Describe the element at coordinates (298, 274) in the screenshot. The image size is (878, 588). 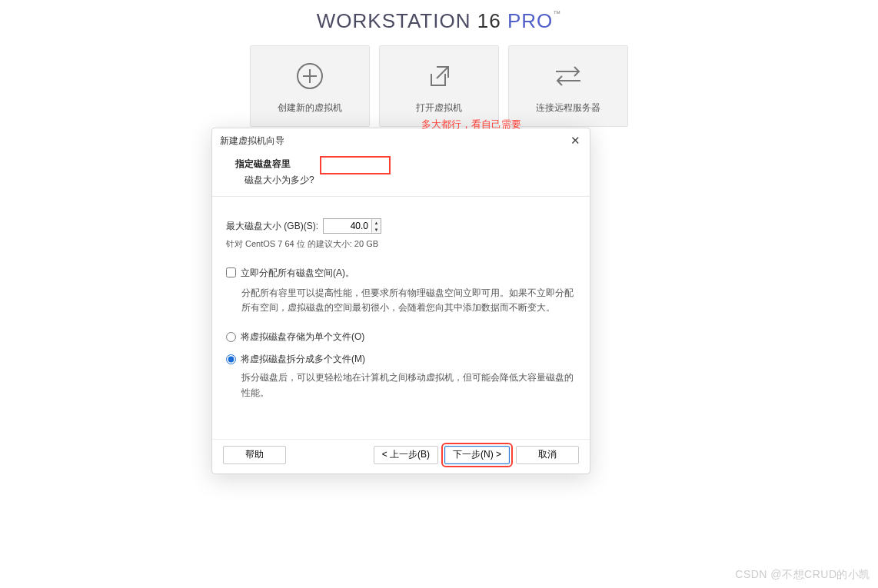
I see `alloc-now-label: 立即分配所有磁盘空间(A)。` at that location.